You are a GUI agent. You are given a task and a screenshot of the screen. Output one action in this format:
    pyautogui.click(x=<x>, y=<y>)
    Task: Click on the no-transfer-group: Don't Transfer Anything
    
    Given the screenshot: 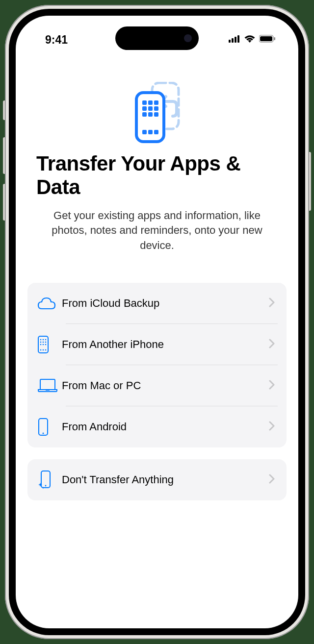 What is the action you would take?
    pyautogui.click(x=157, y=480)
    